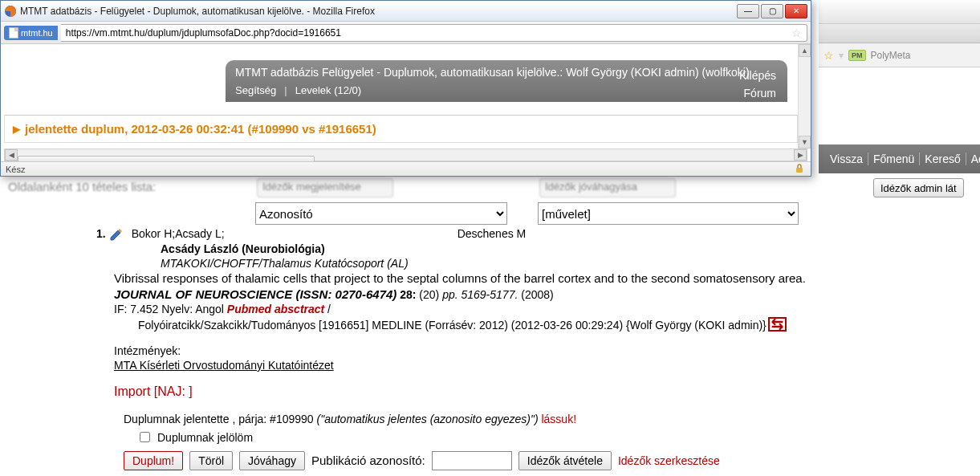 The height and width of the screenshot is (476, 980). Describe the element at coordinates (224, 365) in the screenshot. I see `institution-link: MTA Kísérleti Orvostudományi Kutatóintéz…` at that location.